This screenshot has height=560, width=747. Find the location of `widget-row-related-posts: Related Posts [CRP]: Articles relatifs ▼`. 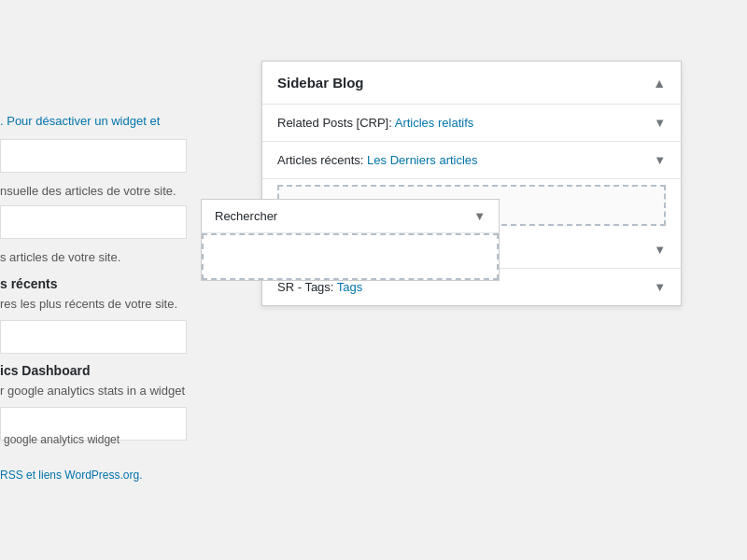

widget-row-related-posts: Related Posts [CRP]: Articles relatifs ▼ is located at coordinates (472, 123).